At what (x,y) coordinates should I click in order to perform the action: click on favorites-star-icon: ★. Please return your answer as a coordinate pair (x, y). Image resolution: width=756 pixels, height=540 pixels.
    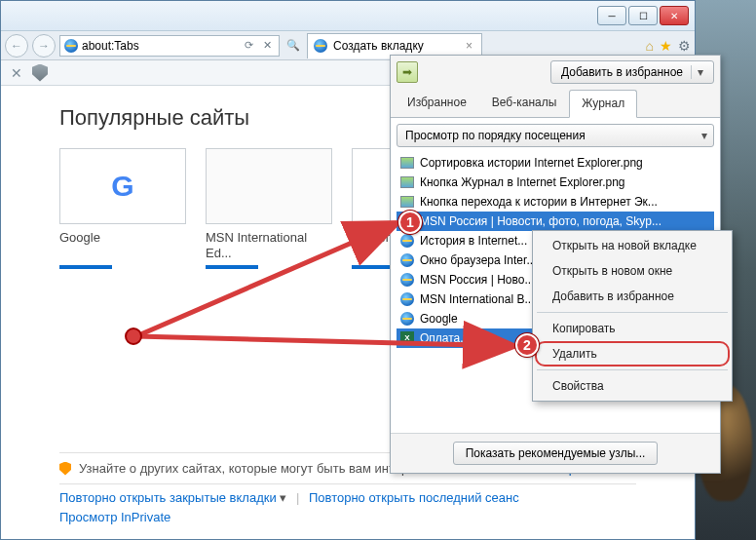
    Looking at the image, I should click on (666, 46).